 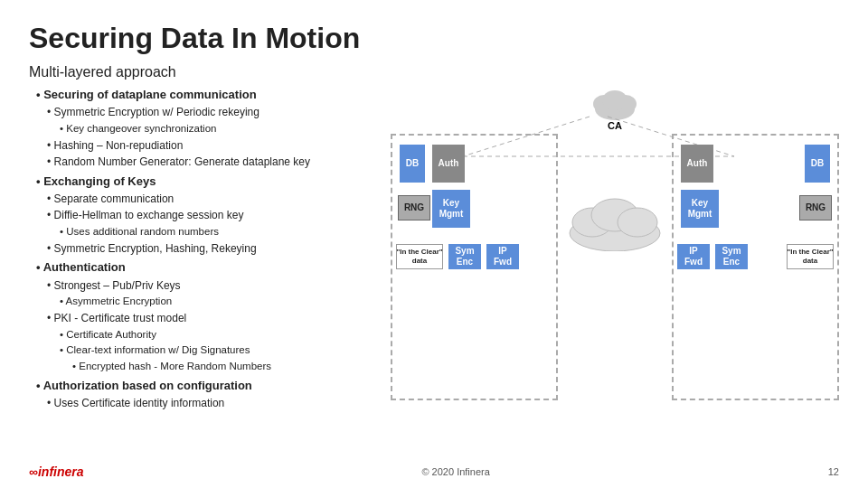 I want to click on left-auth-block: Auth, so click(x=448, y=164).